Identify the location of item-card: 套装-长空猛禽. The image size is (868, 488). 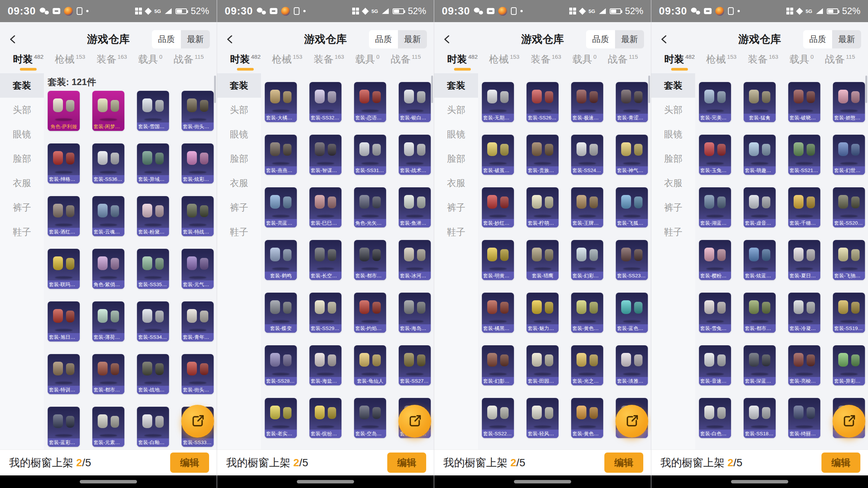
(325, 260).